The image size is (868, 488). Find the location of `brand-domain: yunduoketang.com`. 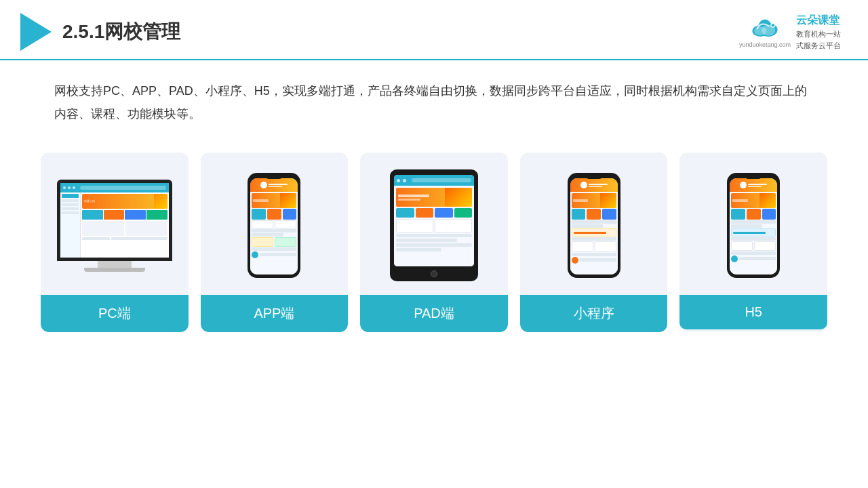

brand-domain: yunduoketang.com is located at coordinates (765, 45).